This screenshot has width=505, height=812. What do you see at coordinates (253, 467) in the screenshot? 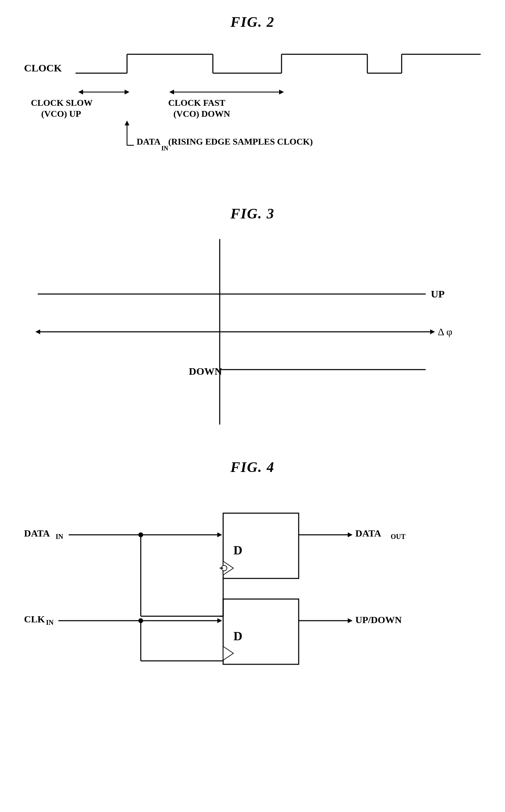
I see `fig4-title: FIG. 4` at bounding box center [253, 467].